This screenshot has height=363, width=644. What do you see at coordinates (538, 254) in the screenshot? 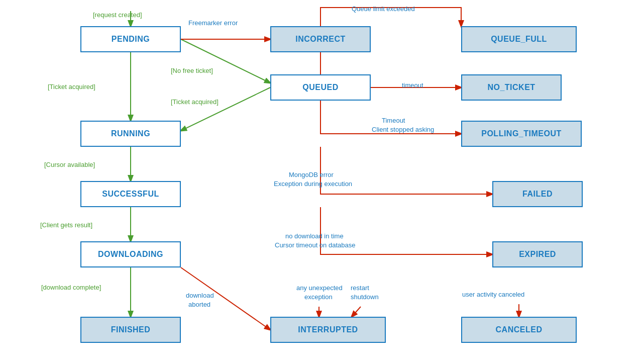
I see `state-expired: EXPIRED` at bounding box center [538, 254].